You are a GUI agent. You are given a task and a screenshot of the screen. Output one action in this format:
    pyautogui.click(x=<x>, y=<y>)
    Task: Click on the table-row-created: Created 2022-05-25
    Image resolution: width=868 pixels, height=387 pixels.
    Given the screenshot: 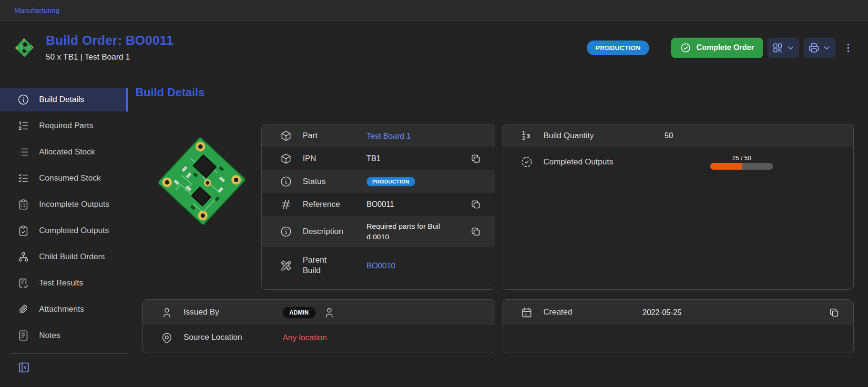 What is the action you would take?
    pyautogui.click(x=678, y=313)
    